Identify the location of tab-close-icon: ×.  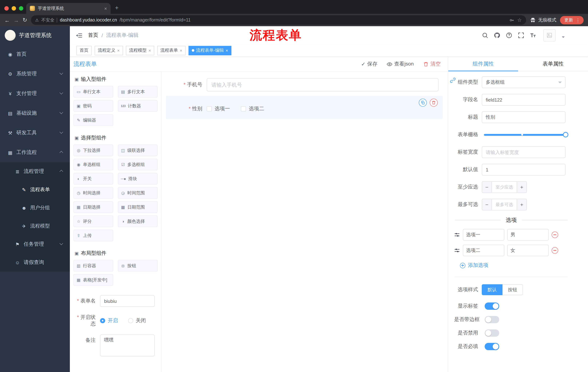
(105, 8).